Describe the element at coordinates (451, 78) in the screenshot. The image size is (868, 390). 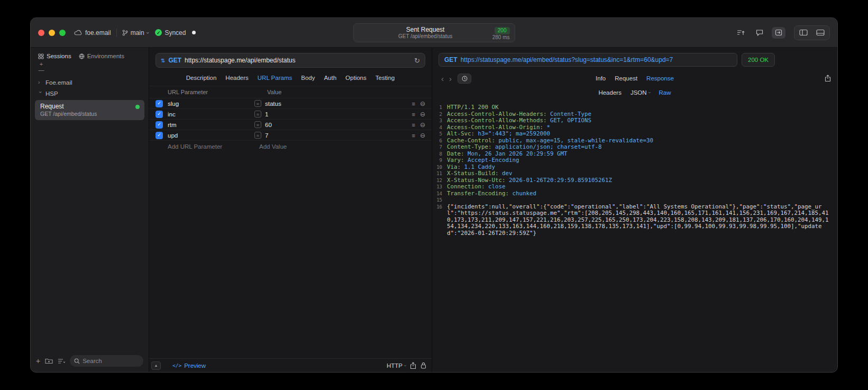
I see `history-forward-icon: ›` at that location.